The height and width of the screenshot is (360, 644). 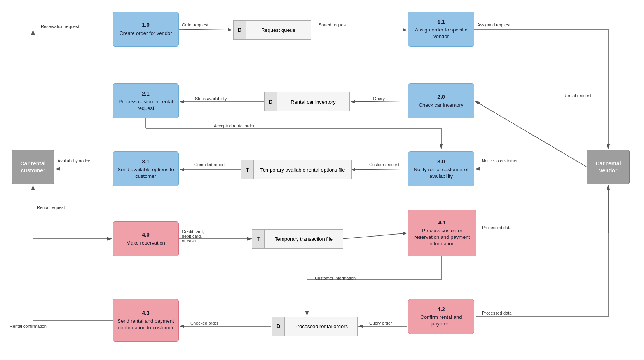 I want to click on label-accepted-rental-order: Accepted rental order, so click(x=234, y=126).